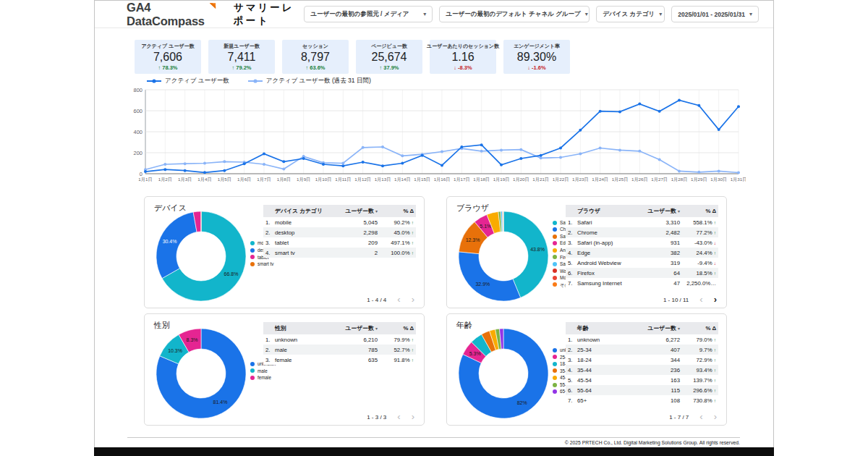 The image size is (868, 456). What do you see at coordinates (271, 233) in the screenshot?
I see `row-rank: 2.` at bounding box center [271, 233].